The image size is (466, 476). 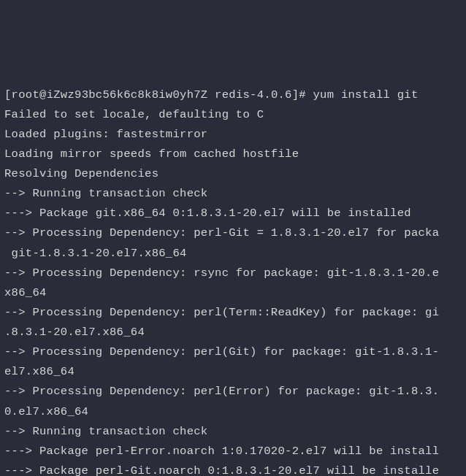 I want to click on output-line: --> Processing Dependency: perl-Git = 1.…, so click(x=233, y=234).